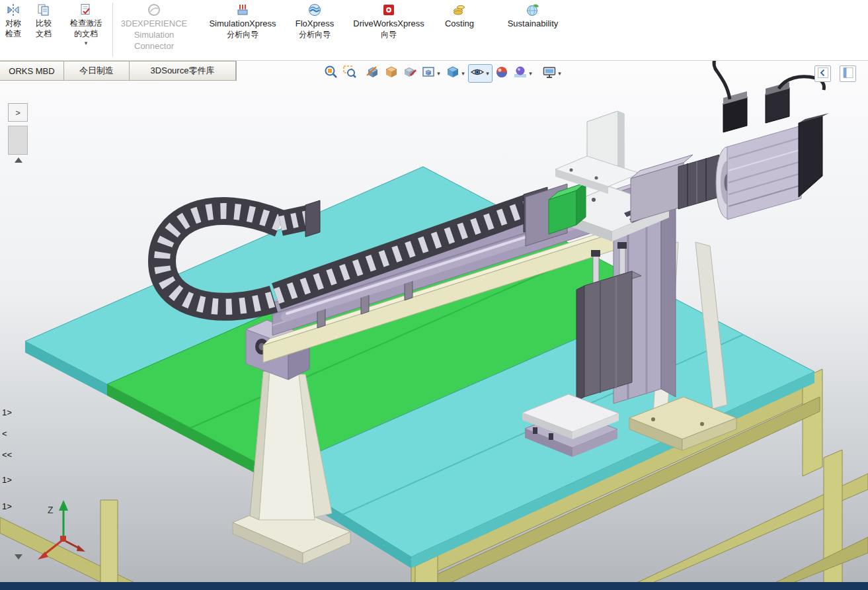  Describe the element at coordinates (431, 73) in the screenshot. I see `view-selector-button: ▾` at that location.